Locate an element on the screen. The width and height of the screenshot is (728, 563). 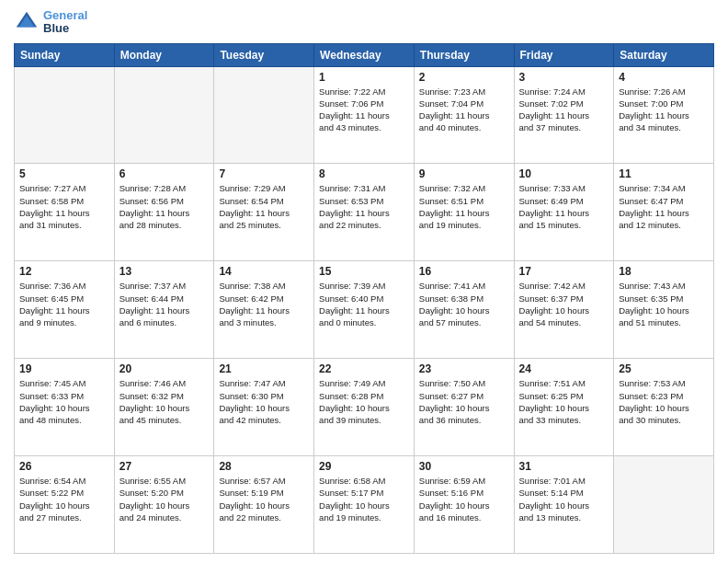
day-number: 6 is located at coordinates (165, 174).